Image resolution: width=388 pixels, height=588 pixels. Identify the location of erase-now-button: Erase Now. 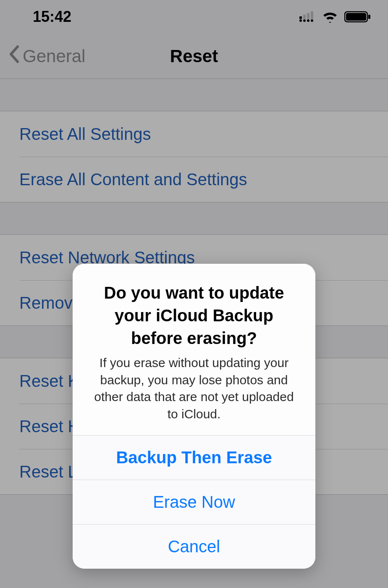
(194, 502).